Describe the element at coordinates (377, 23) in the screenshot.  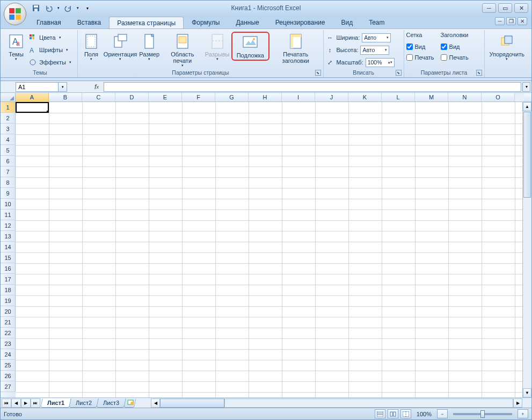
I see `tab-team: Team` at that location.